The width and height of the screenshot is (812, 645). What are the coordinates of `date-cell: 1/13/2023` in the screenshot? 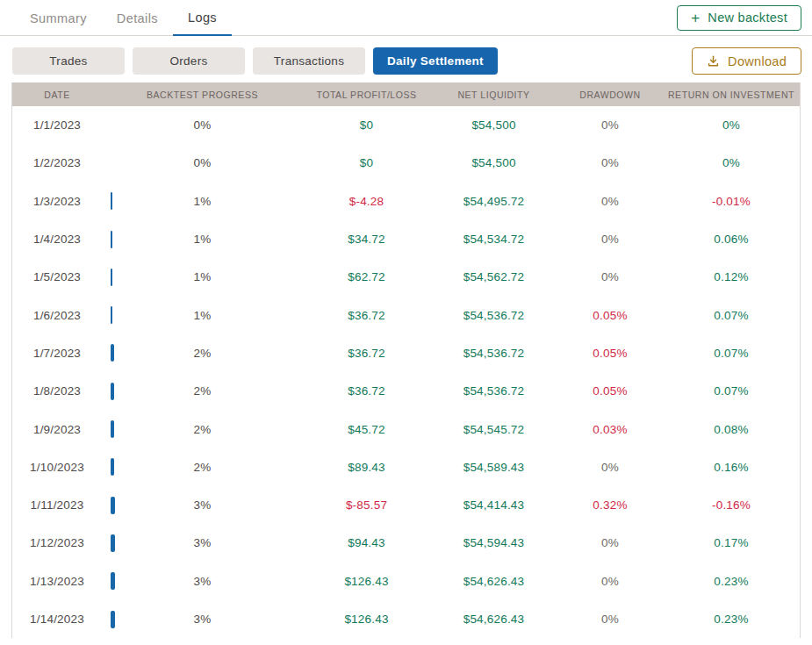 It's located at (57, 581).